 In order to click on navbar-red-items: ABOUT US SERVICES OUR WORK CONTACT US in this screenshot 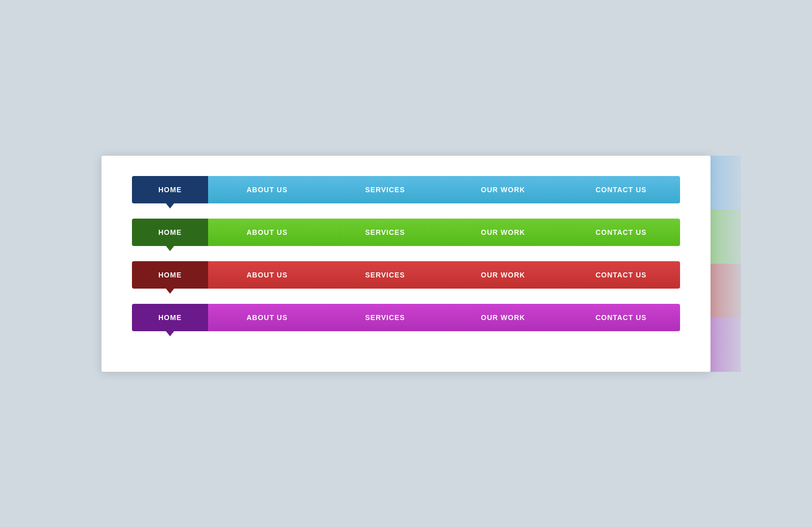, I will do `click(444, 275)`.